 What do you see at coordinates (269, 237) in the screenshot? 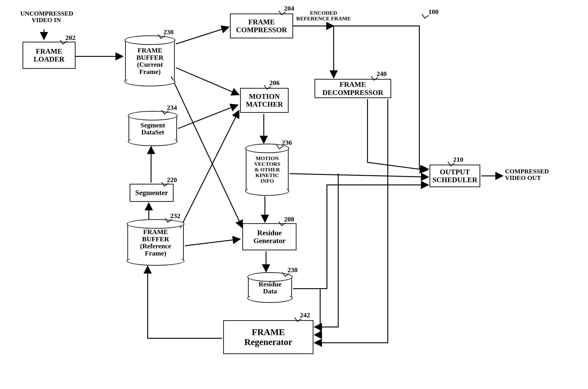
I see `block-residue-generator: Residue Generator` at bounding box center [269, 237].